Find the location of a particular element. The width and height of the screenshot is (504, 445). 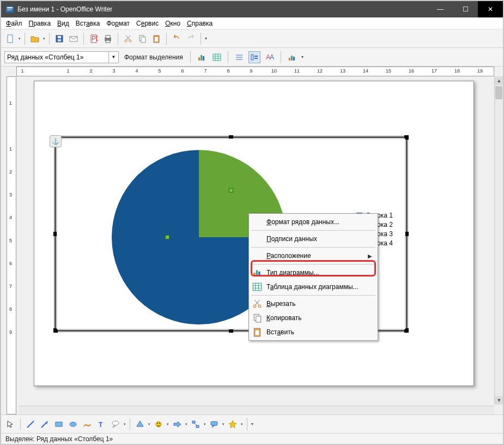

window-title: Без имени 1 - OpenOffice Writer is located at coordinates (222, 9).